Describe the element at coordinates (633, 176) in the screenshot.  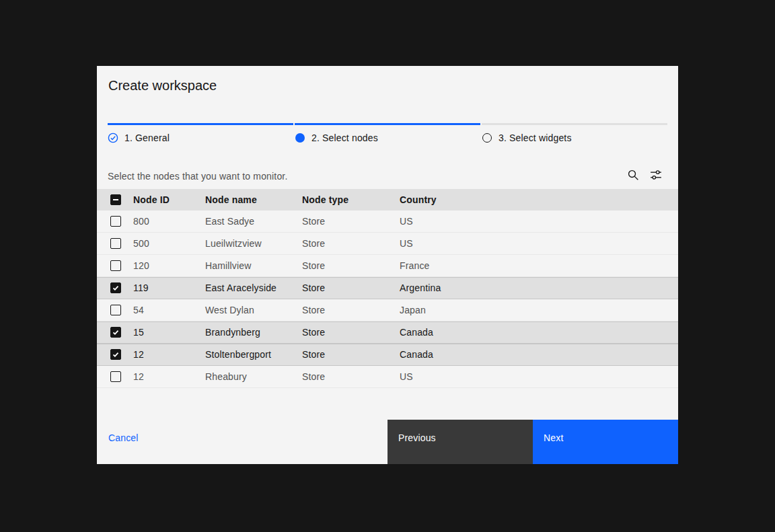
I see `search-button` at that location.